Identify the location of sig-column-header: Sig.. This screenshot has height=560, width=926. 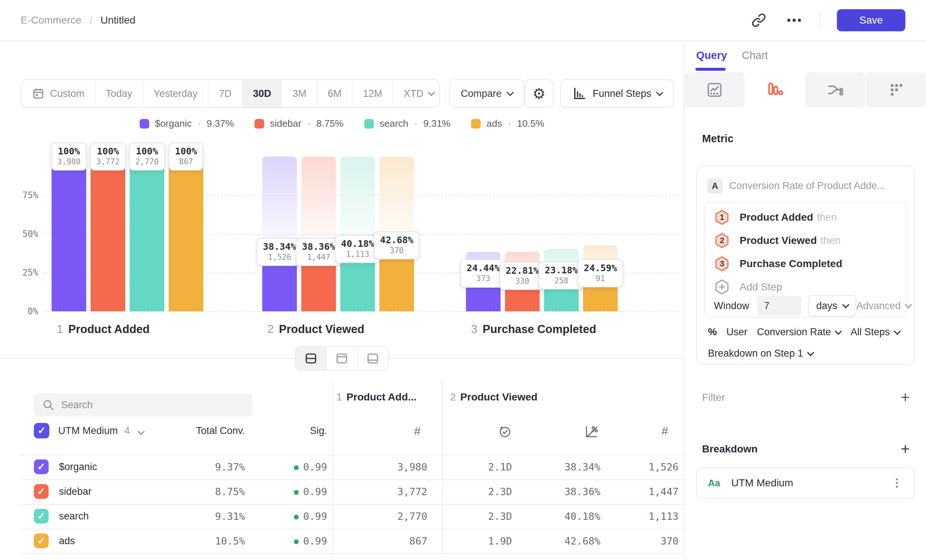
(318, 431).